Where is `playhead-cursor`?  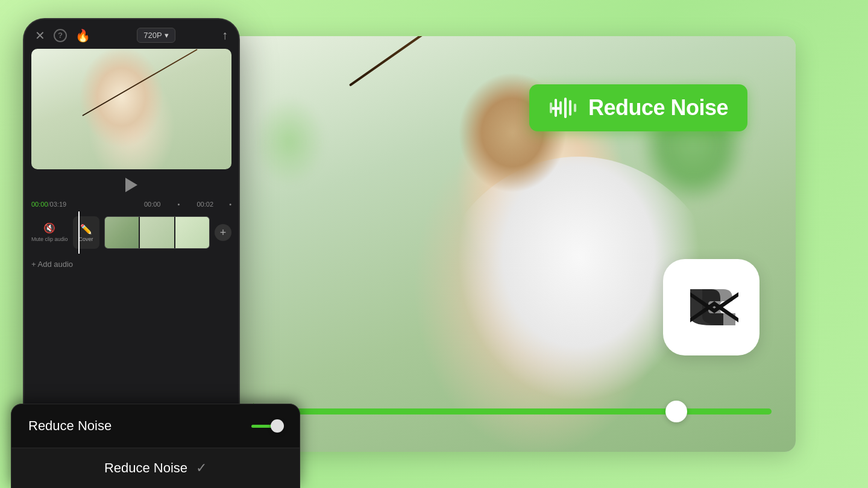 playhead-cursor is located at coordinates (79, 233).